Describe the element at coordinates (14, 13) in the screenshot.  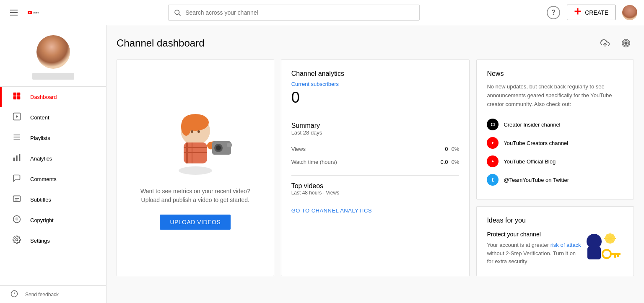
I see `menu-icon` at that location.